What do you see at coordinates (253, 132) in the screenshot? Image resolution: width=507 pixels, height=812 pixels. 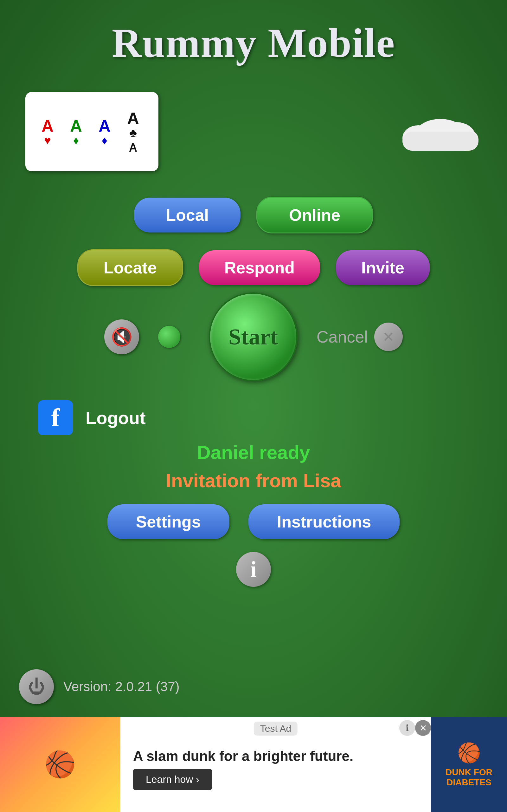 I see `cards-cloud-row: A ♥ A ♦ A ♦ A ♣ A` at bounding box center [253, 132].